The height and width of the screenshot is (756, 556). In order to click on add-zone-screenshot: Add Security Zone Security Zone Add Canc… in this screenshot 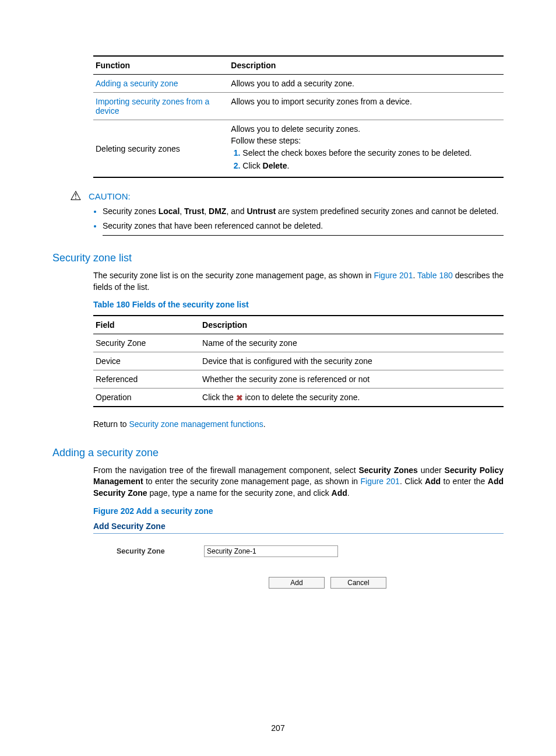, I will do `click(298, 555)`.